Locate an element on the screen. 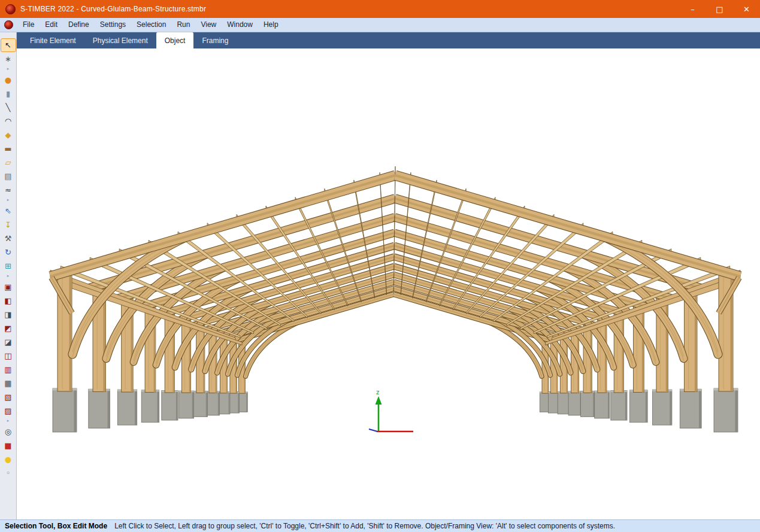  select-tool: ↖ is located at coordinates (8, 45).